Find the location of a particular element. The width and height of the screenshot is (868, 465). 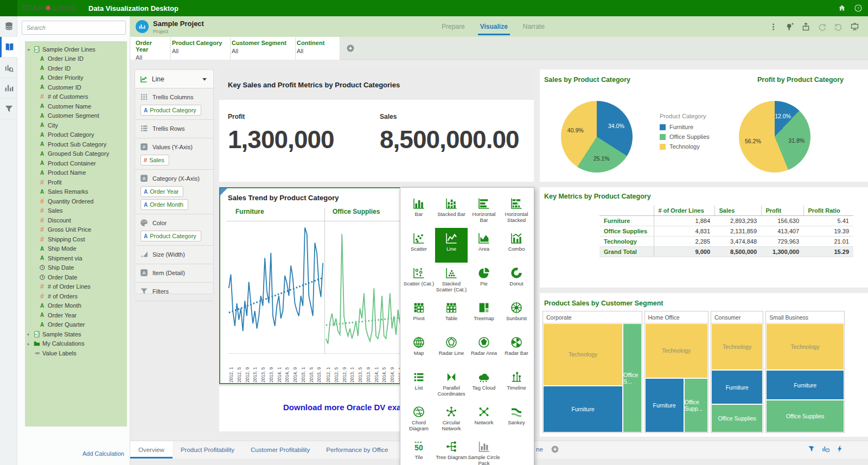

filter-chip-product-category: Product CategoryAll is located at coordinates (201, 48).